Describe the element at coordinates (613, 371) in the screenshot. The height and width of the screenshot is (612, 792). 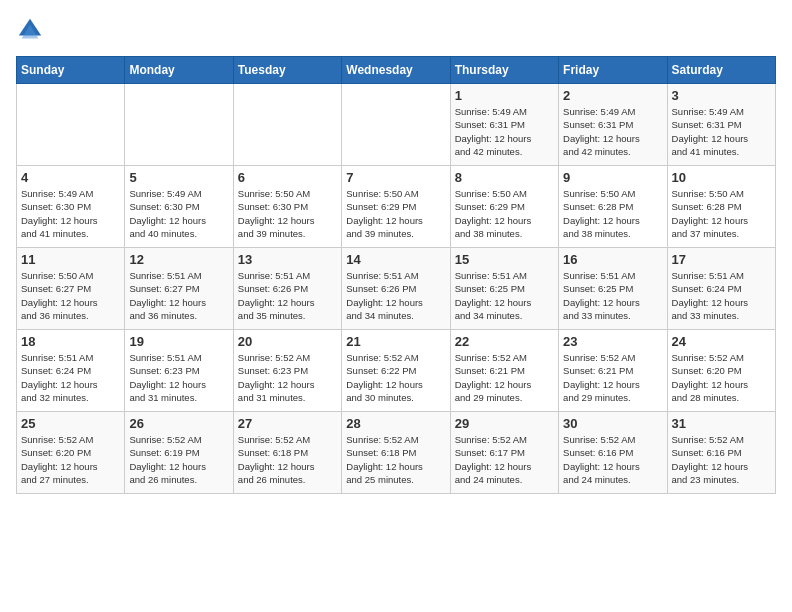
I see `day-cell: 23Sunrise: 5:52 AM Sunset: 6:21 PM Dayli…` at that location.